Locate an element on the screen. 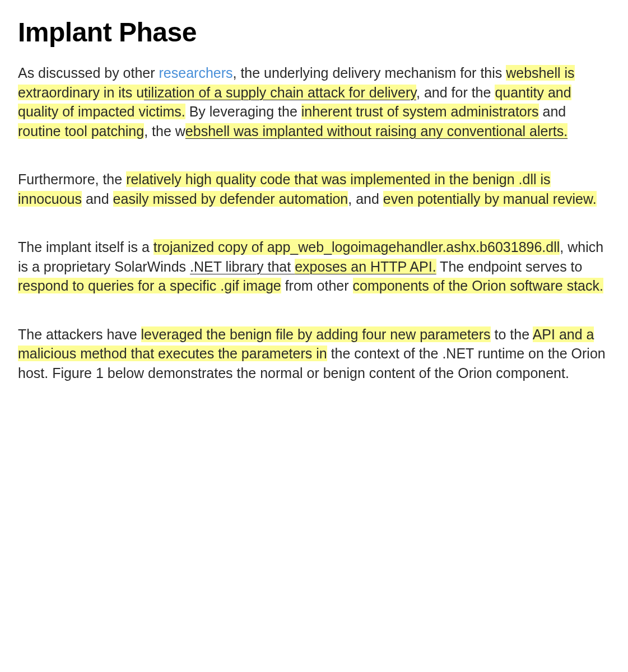 The image size is (628, 672). text-segment: , and for the is located at coordinates (455, 92).